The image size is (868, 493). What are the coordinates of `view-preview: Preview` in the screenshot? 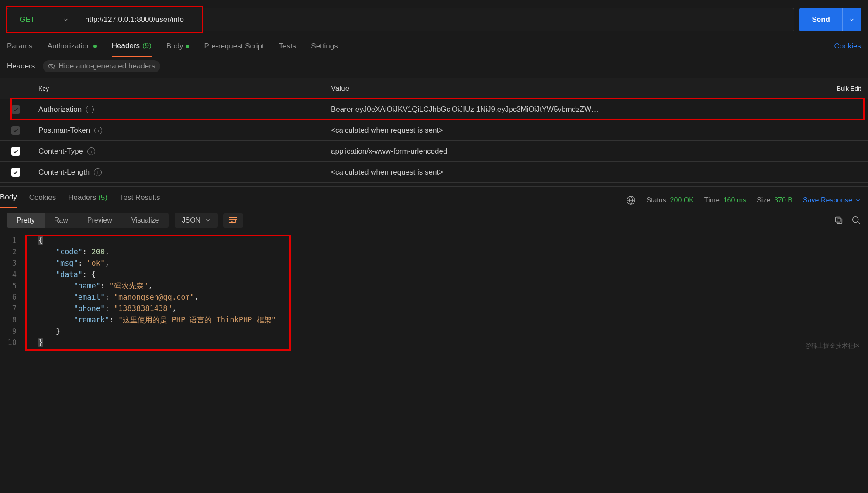 It's located at (100, 220).